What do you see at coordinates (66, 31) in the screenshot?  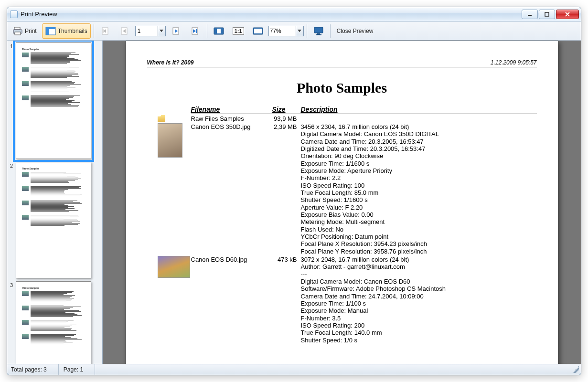 I see `thumbnails-button: Thumbnails` at bounding box center [66, 31].